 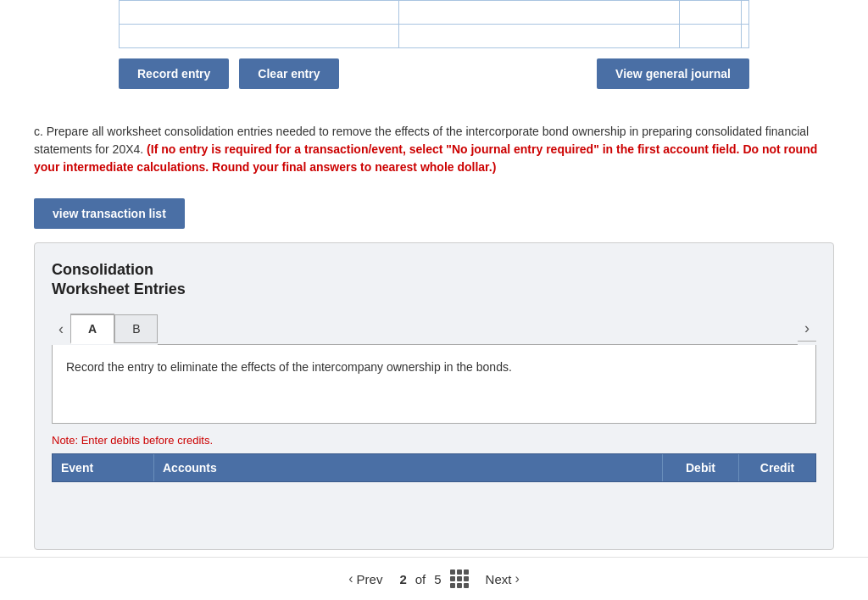 I want to click on view-btn-row: view transaction list, so click(x=434, y=216).